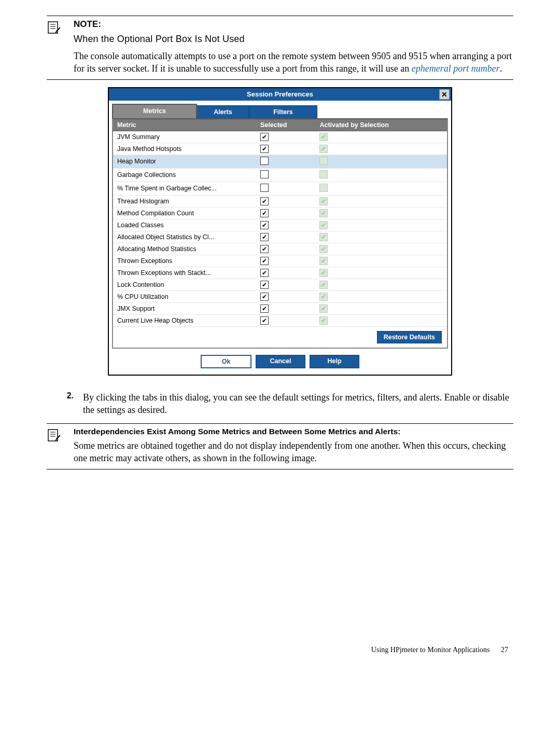  Describe the element at coordinates (185, 213) in the screenshot. I see `metric-name: Method Compilation Count` at that location.